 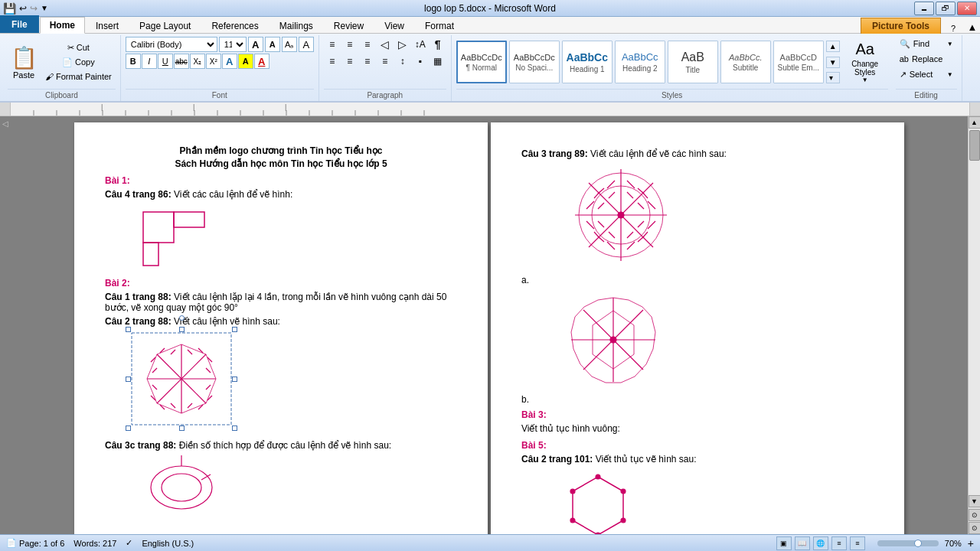 I want to click on increase-indent-button: ▷, so click(x=403, y=44).